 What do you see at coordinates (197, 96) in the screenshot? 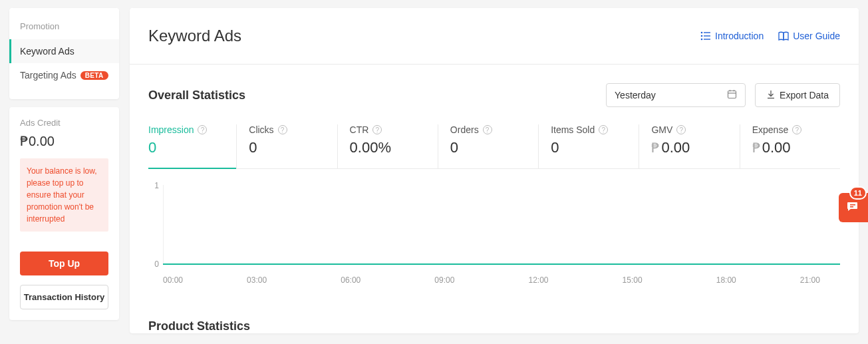
I see `overall-statistics-title: Overall Statistics` at bounding box center [197, 96].